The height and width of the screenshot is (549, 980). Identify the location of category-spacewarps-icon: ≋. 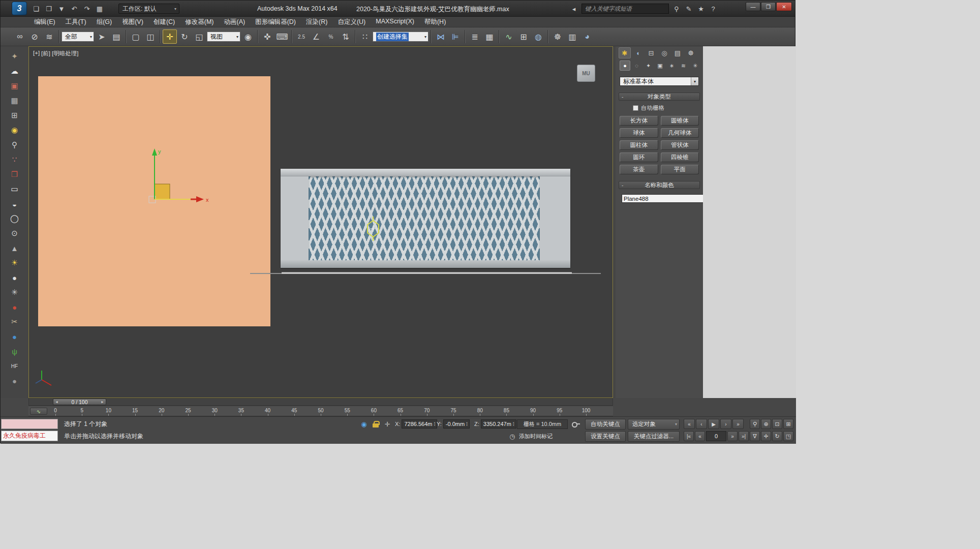
(683, 66).